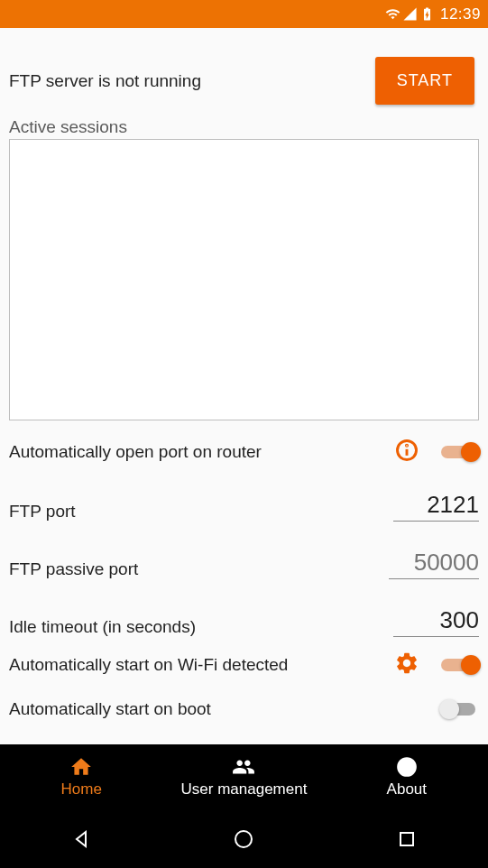 Image resolution: width=488 pixels, height=868 pixels. Describe the element at coordinates (407, 790) in the screenshot. I see `nav-about-label: About` at that location.